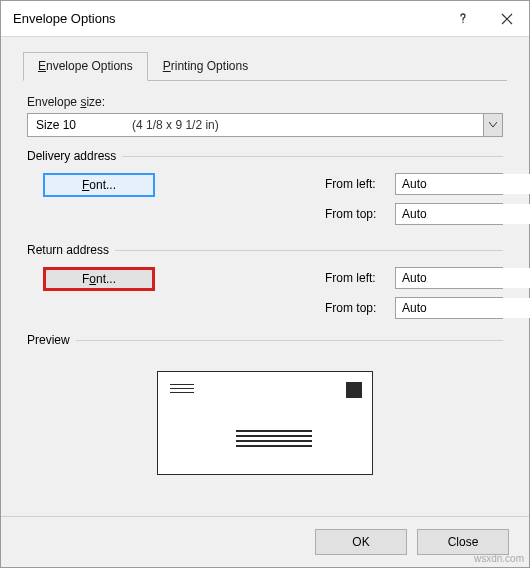 The height and width of the screenshot is (568, 530). What do you see at coordinates (265, 125) in the screenshot?
I see `envelope-size-select: Size 10 (4 1/8 x 9 1/2 in)` at bounding box center [265, 125].